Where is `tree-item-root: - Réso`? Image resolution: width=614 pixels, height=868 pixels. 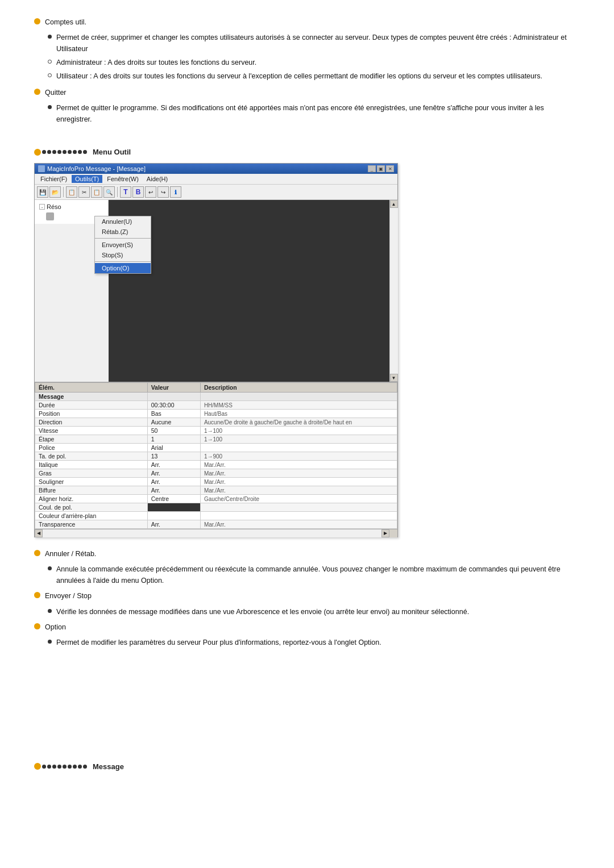 tree-item-root: - Réso is located at coordinates (72, 207).